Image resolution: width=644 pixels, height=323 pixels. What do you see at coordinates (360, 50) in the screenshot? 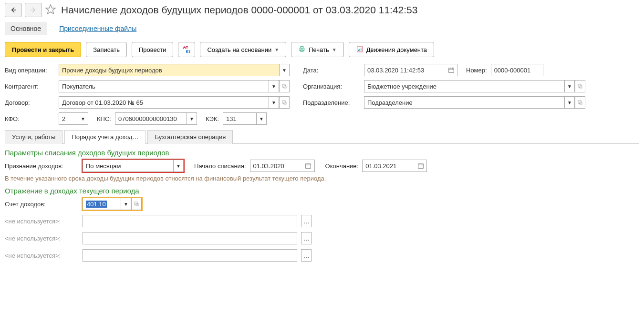
I see `report-icon` at bounding box center [360, 50].